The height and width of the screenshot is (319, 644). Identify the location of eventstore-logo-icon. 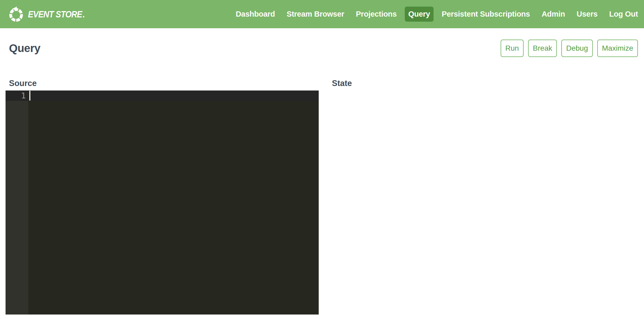
(16, 14).